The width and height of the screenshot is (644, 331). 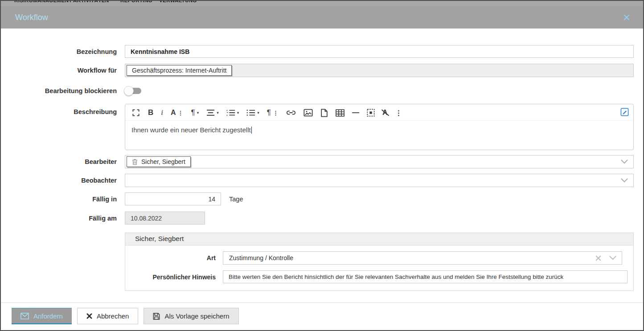 I want to click on trash-icon, so click(x=135, y=162).